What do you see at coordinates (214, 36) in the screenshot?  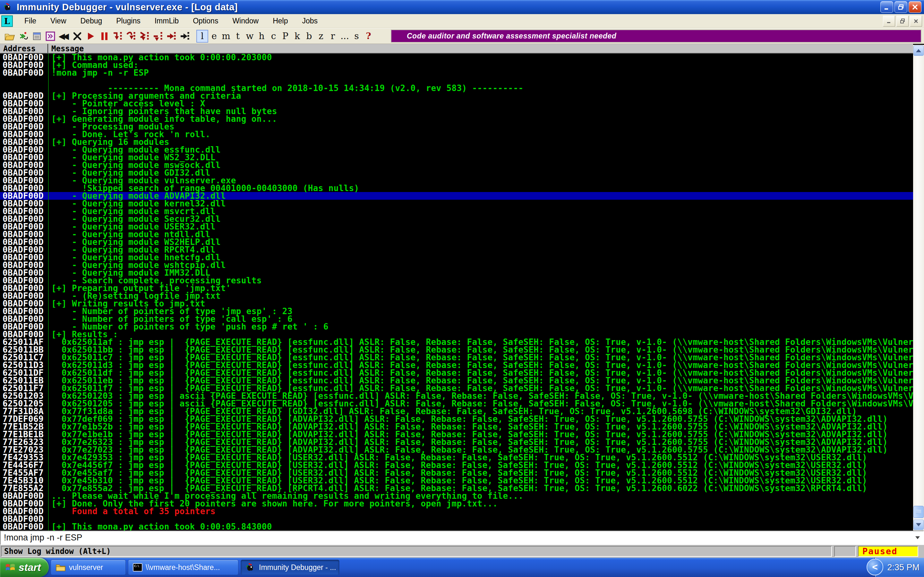 I see `view-button-e: e` at bounding box center [214, 36].